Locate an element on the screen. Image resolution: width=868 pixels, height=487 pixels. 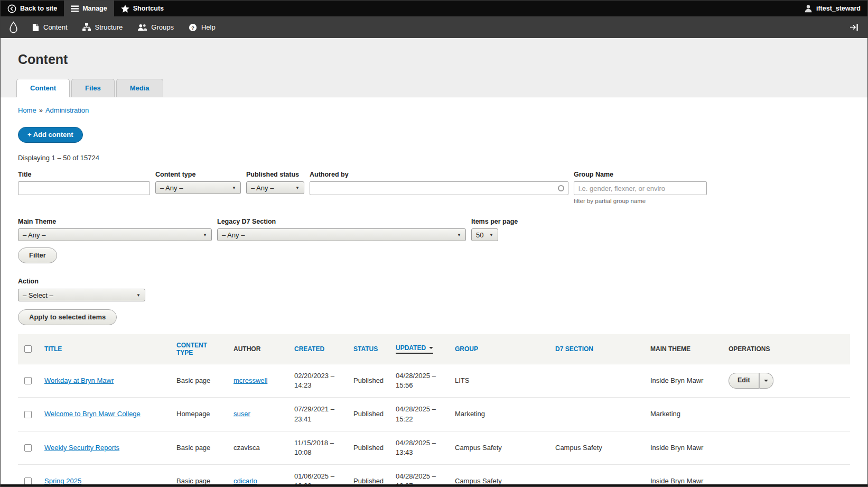
page-title: Content is located at coordinates (443, 59).